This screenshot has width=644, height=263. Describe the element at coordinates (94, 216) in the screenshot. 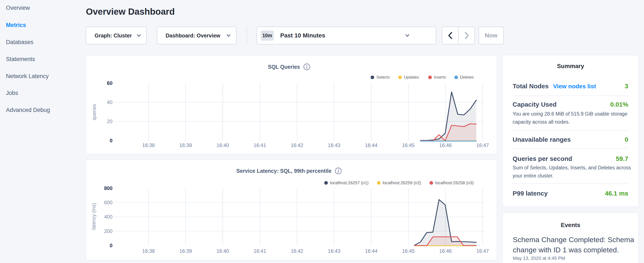

I see `svg-text: latency (ms)` at that location.